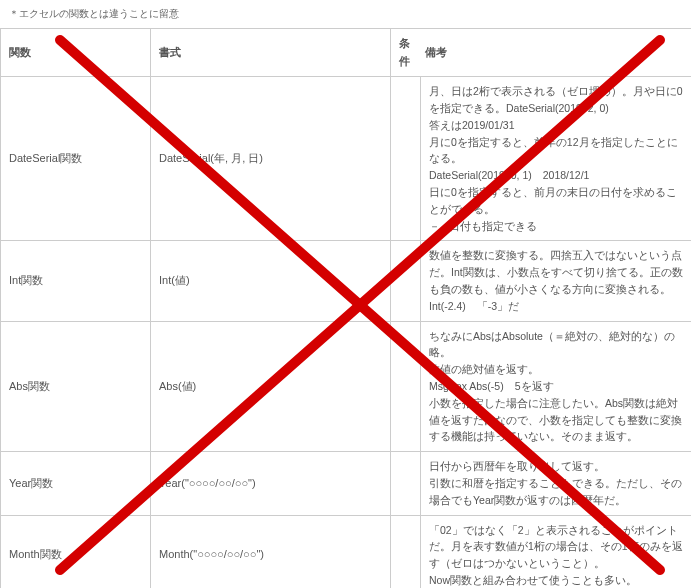 The image size is (691, 588). What do you see at coordinates (346, 552) in the screenshot?
I see `table-row: Month関数Month("○○○○/○○/○○")「02」ではなく「2」と表示…` at bounding box center [346, 552].